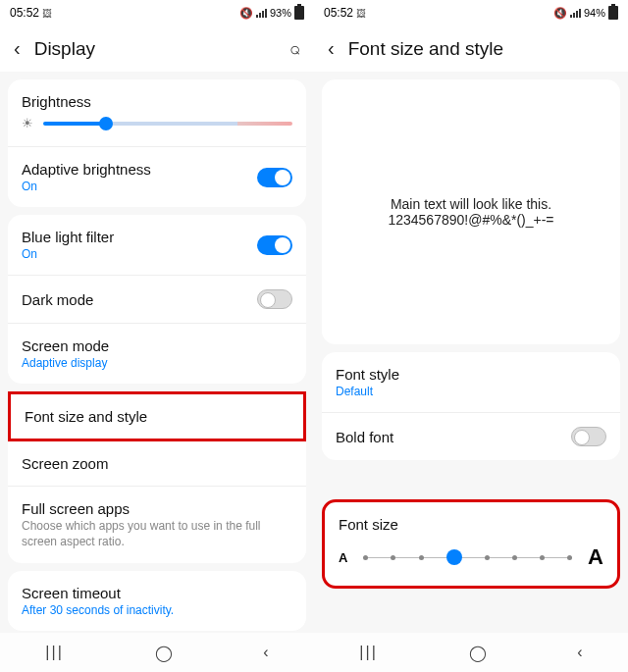 This screenshot has width=628, height=672. I want to click on a-large-icon: A, so click(596, 557).